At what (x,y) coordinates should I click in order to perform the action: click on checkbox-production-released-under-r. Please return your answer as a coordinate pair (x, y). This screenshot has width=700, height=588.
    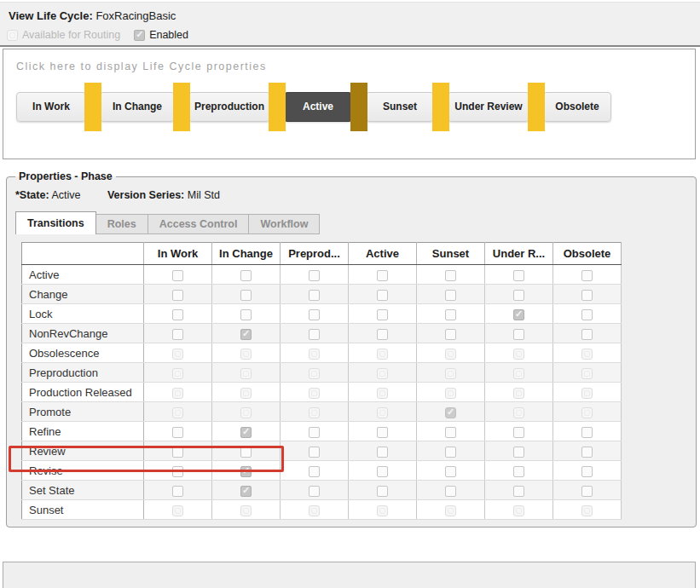
    Looking at the image, I should click on (518, 394).